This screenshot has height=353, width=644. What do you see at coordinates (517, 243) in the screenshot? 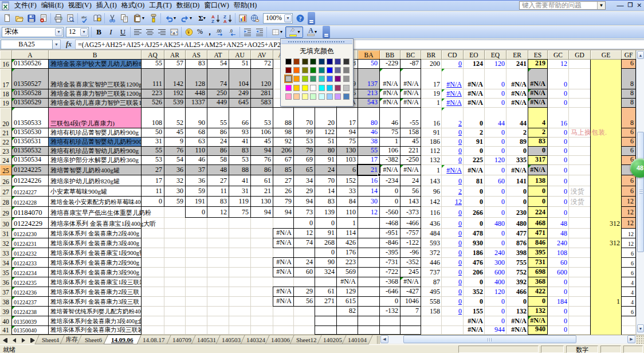
I see `cell-ER32: 876` at bounding box center [517, 243].